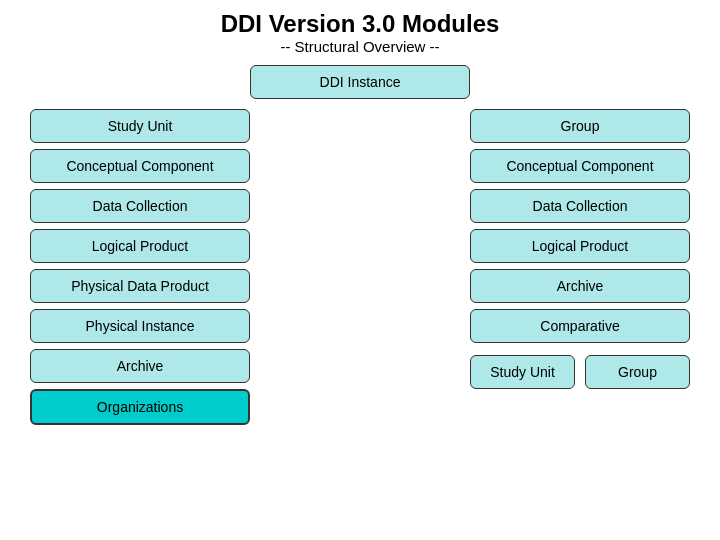 This screenshot has height=540, width=720. I want to click on main-title: DDI Version 3.0 Modules, so click(360, 24).